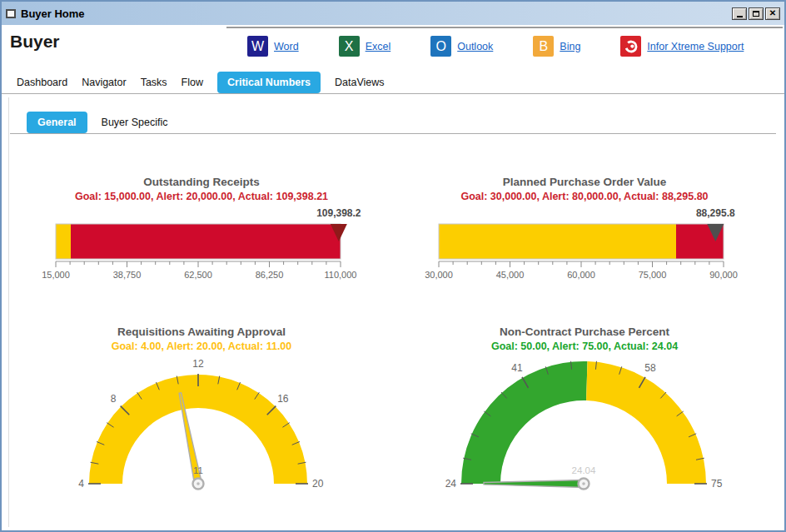 This screenshot has width=786, height=532. What do you see at coordinates (201, 426) in the screenshot?
I see `gauge-chart-requisitions-awaiting-approval: 4812162011` at bounding box center [201, 426].